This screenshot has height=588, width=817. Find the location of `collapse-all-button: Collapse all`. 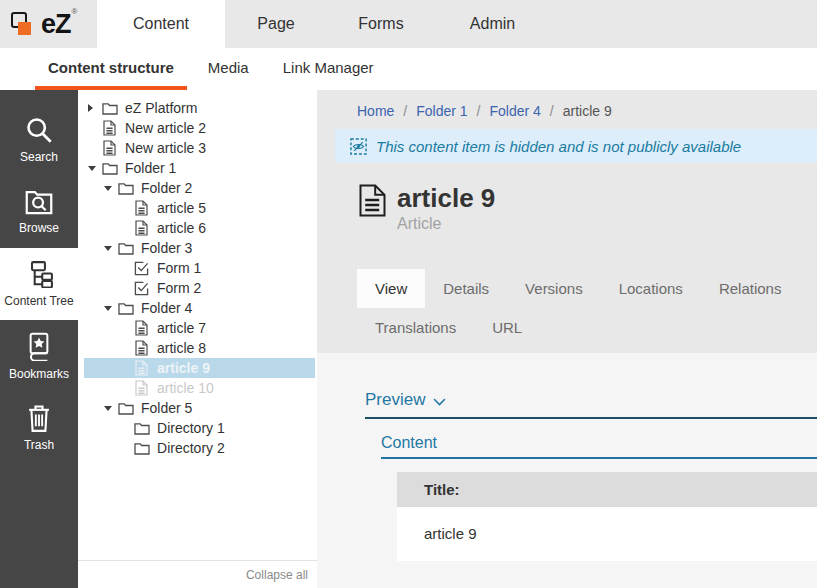

collapse-all-button: Collapse all is located at coordinates (277, 575).